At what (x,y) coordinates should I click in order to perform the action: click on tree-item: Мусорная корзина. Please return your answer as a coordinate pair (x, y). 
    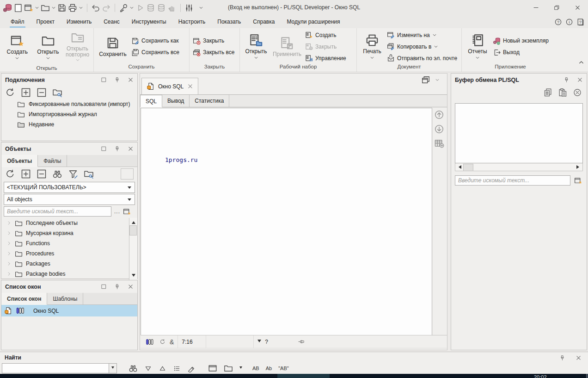
    Looking at the image, I should click on (69, 233).